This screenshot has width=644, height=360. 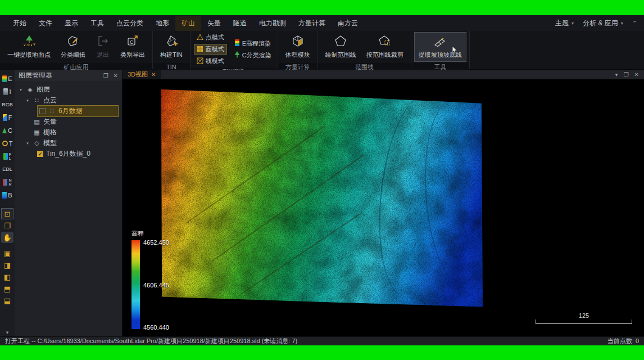 I want to click on rgb-mode-button: RGB, so click(x=7, y=105).